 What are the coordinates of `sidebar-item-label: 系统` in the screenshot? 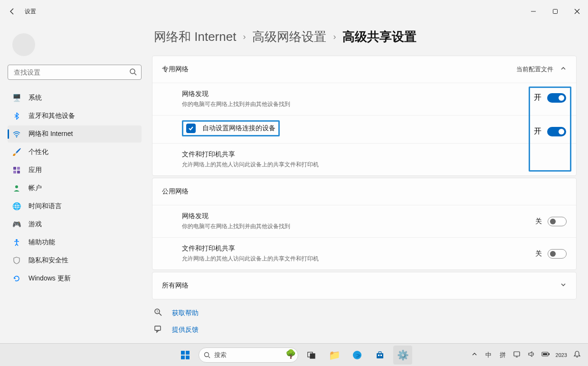 It's located at (35, 98).